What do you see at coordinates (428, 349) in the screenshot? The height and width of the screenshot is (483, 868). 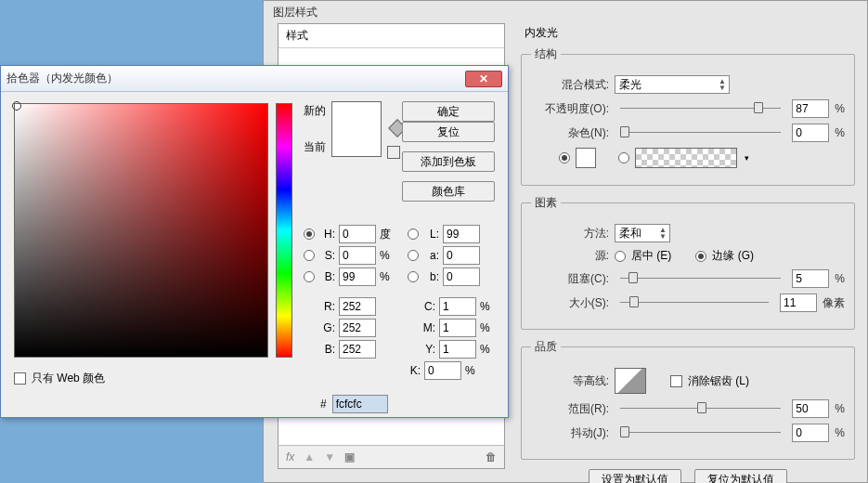 I see `y-label: Y:` at bounding box center [428, 349].